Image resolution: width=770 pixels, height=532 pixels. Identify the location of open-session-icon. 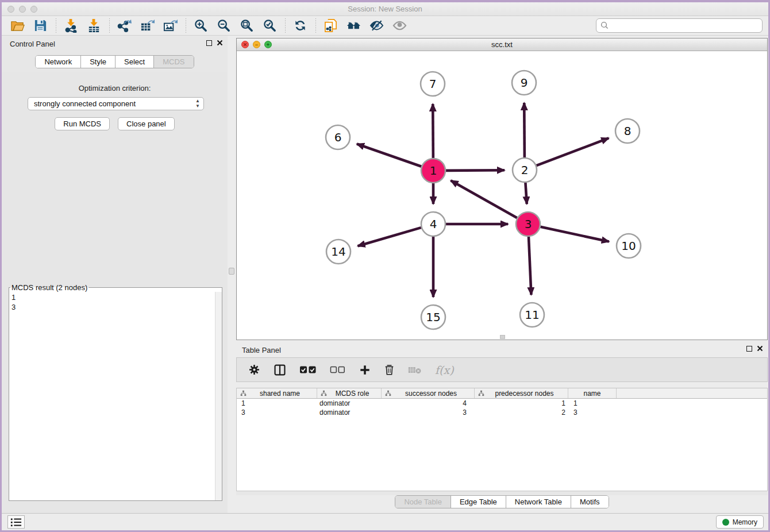
(17, 26).